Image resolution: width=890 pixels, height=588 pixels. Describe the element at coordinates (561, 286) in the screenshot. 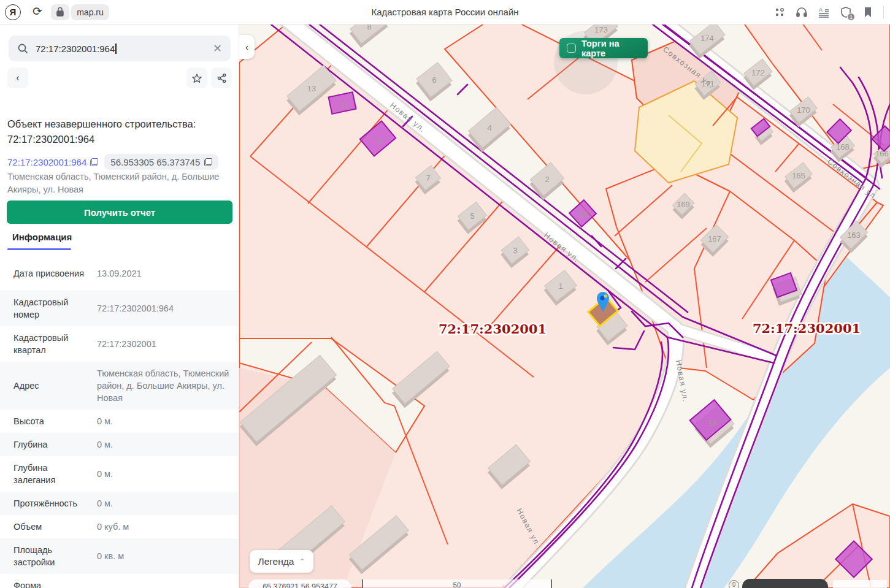

I see `svg-text: 1` at that location.